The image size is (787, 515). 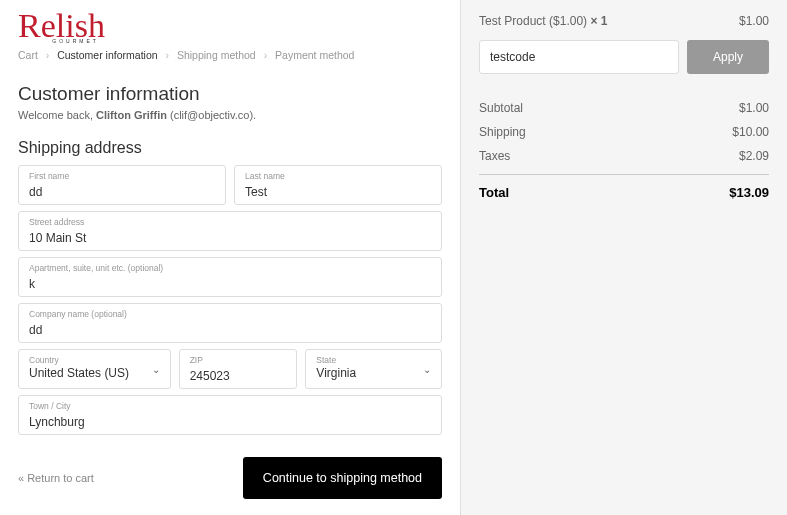 I want to click on country-label: Country, so click(x=94, y=360).